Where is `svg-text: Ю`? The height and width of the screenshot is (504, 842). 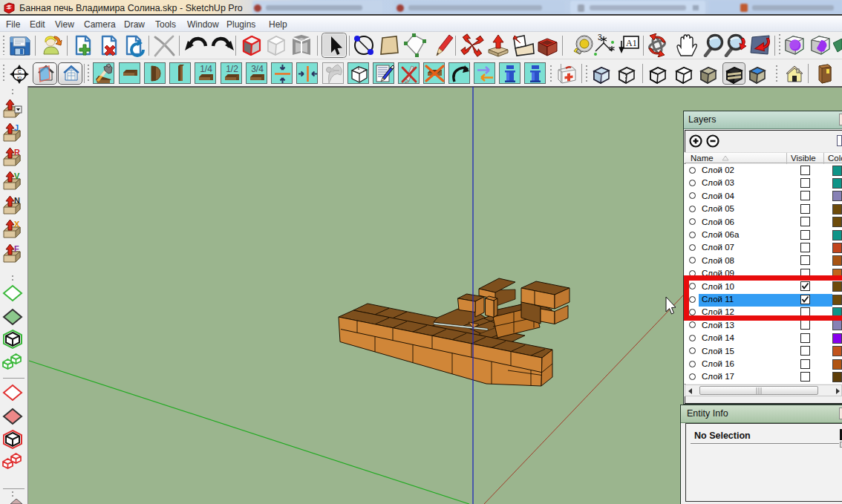
svg-text: Ю is located at coordinates (19, 78).